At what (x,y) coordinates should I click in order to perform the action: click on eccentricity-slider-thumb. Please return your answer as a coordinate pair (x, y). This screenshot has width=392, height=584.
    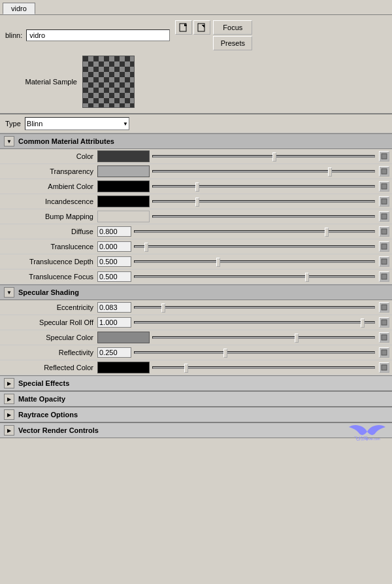
    Looking at the image, I should click on (163, 308).